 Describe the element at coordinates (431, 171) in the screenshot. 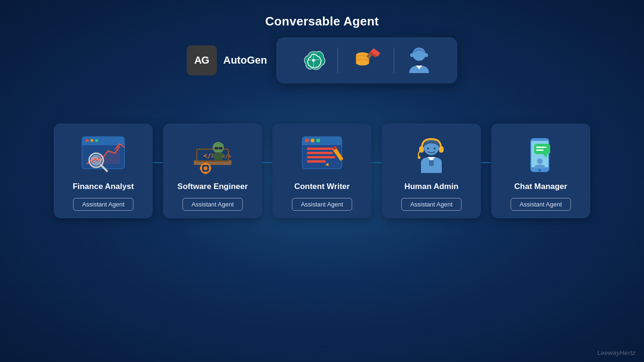

I see `human-admin-card: Human Admin Assistant Agent` at that location.